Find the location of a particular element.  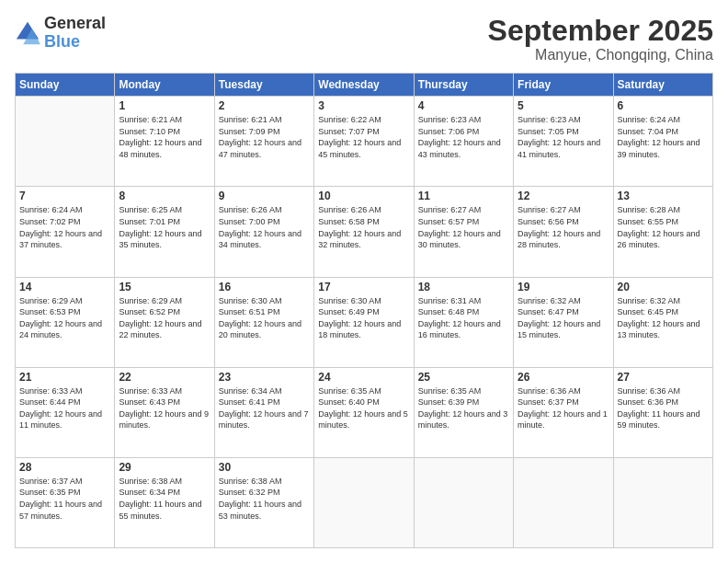

weekday-header-row: SundayMondayTuesdayWednesdayThursdayFrid… is located at coordinates (364, 85).